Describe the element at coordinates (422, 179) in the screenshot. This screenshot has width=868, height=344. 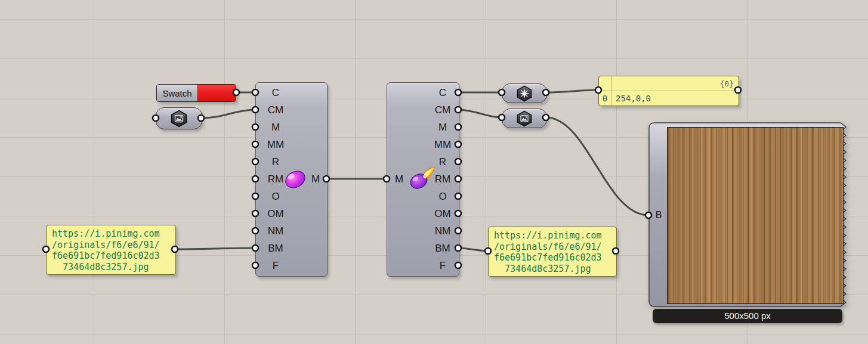
I see `material-egg-flame-icon` at that location.